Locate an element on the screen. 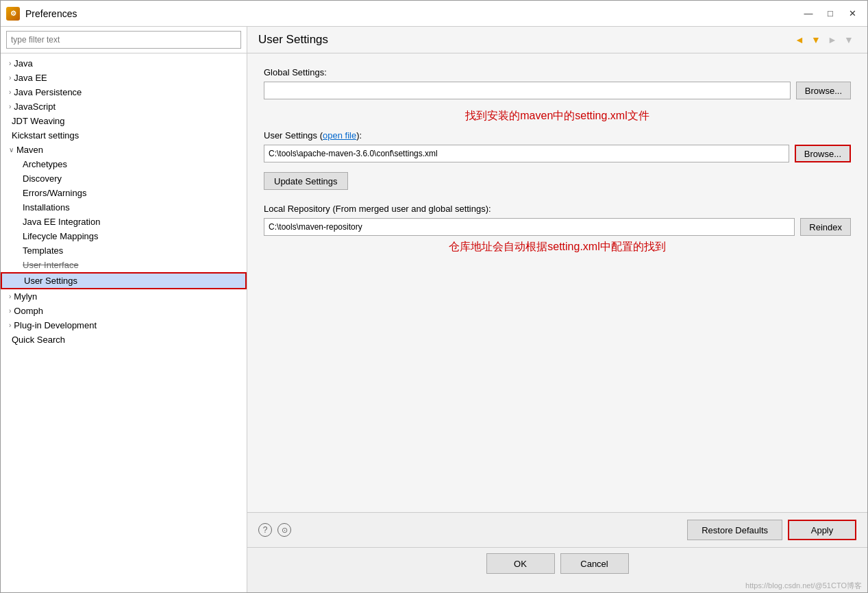 The height and width of the screenshot is (593, 868). maximize-button: □ is located at coordinates (830, 14).